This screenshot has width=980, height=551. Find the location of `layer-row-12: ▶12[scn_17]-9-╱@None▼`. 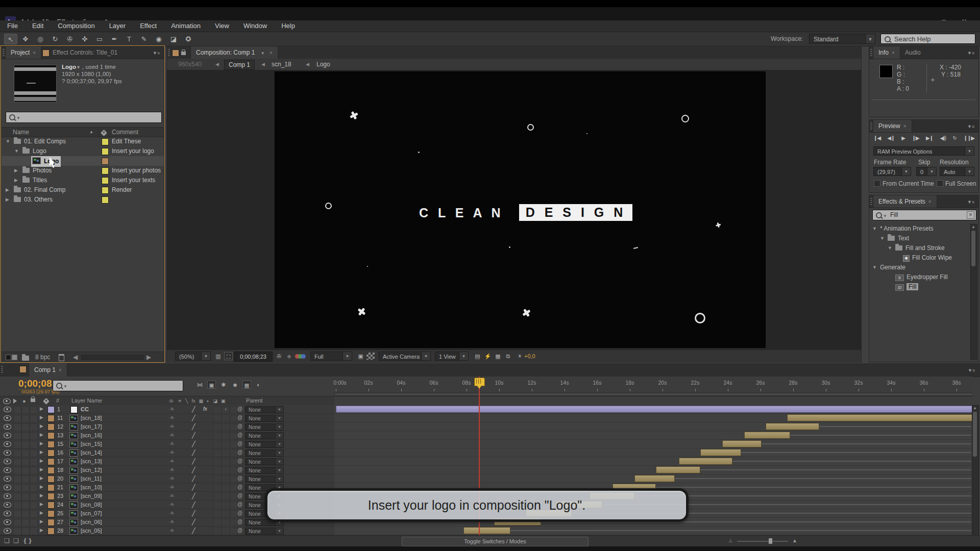

layer-row-12: ▶12[scn_17]-9-╱@None▼ is located at coordinates (167, 427).